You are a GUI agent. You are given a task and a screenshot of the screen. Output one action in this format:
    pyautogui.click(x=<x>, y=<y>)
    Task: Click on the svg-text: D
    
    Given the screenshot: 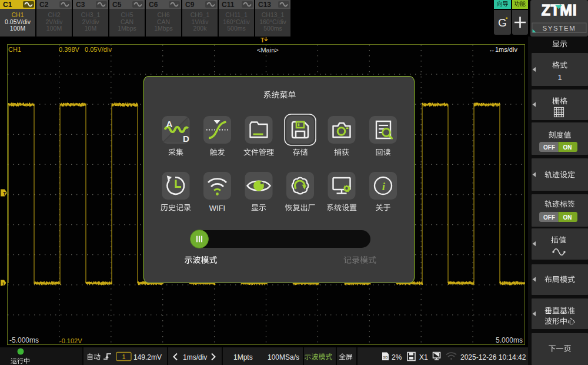 What is the action you would take?
    pyautogui.click(x=186, y=139)
    